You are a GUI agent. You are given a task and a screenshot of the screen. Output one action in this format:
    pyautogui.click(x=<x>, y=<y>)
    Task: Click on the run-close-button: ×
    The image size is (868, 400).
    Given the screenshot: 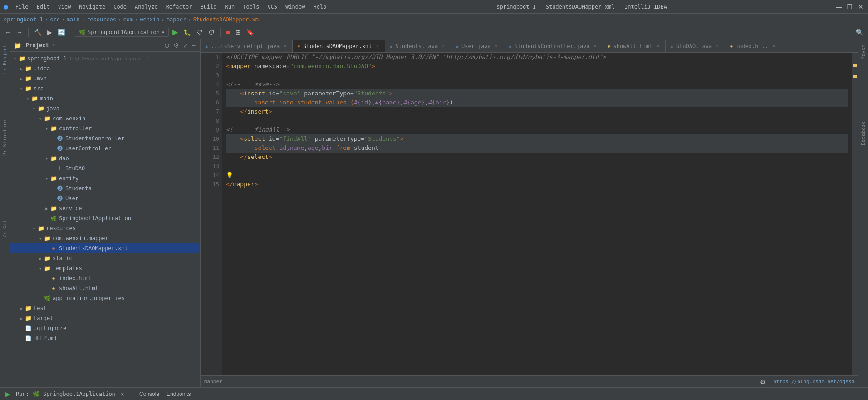 What is the action you would take?
    pyautogui.click(x=123, y=394)
    